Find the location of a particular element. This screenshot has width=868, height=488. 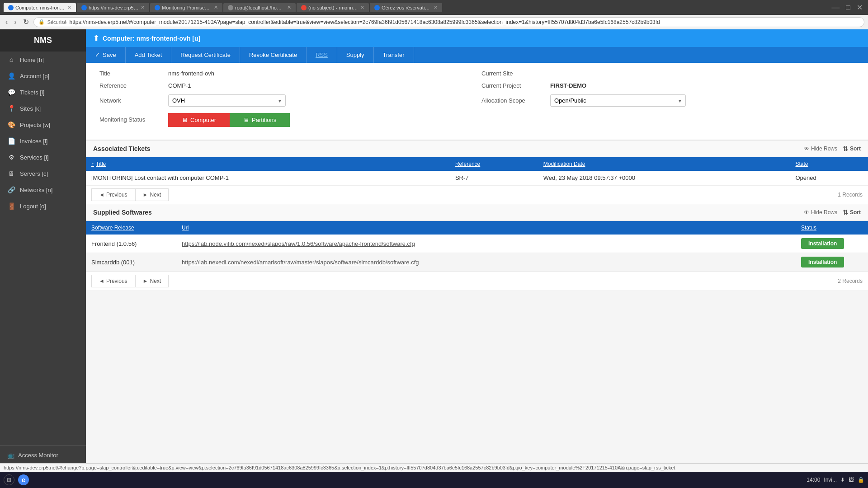

supplied-softwares-table-container: Software Release Url Status Frontend (1.… is located at coordinates (477, 246).